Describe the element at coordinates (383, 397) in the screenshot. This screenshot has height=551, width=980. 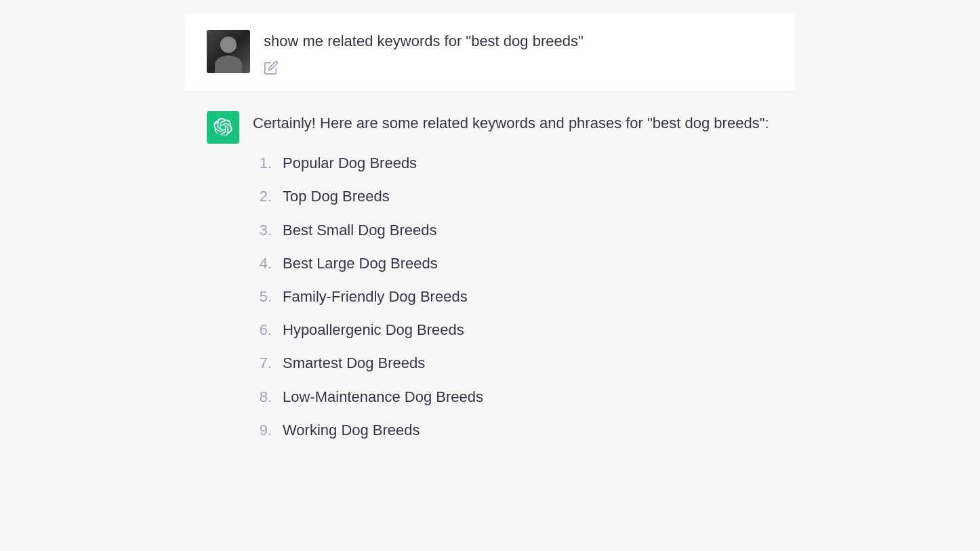
I see `keyword-text: Low-Maintenance Dog Breeds` at that location.